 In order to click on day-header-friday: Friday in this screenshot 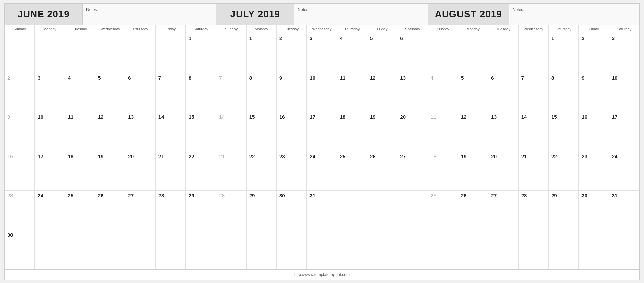, I will do `click(171, 29)`.